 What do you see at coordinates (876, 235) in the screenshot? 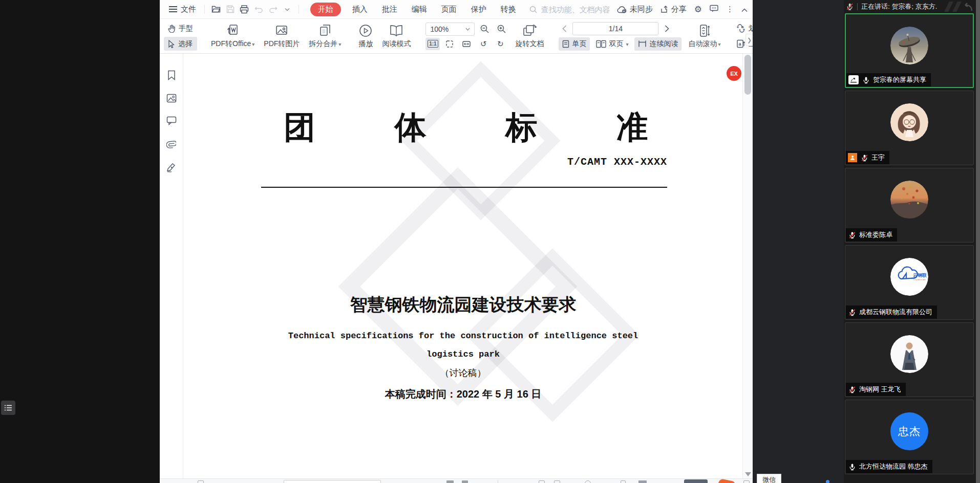
I see `participant-name: 标准委陈卓` at bounding box center [876, 235].